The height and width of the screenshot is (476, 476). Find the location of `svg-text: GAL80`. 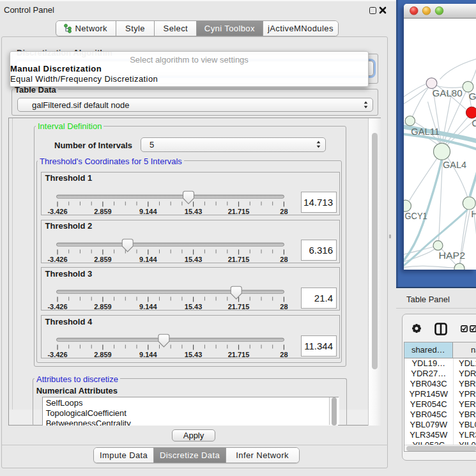

svg-text: GAL80 is located at coordinates (447, 93).